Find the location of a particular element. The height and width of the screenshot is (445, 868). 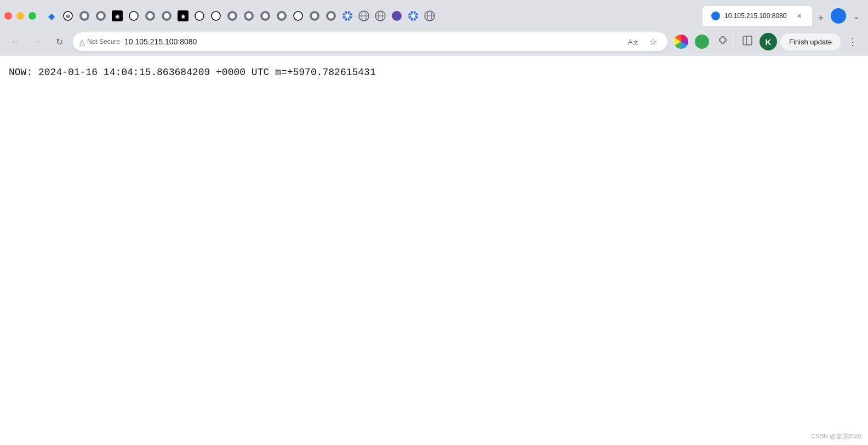

url-display: 10.105.215.100:8080 is located at coordinates (373, 42).